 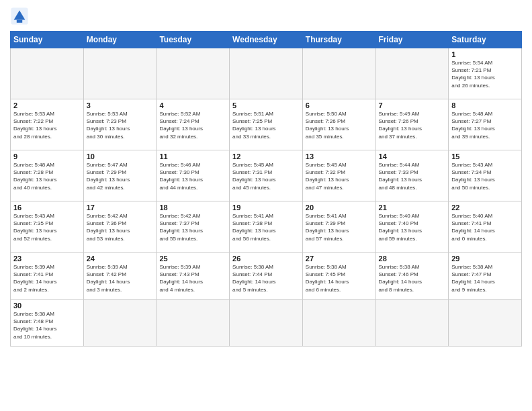 I want to click on table-row: 23Sunrise: 5:39 AM Sunset: 7:41 PM Dayli…, so click(x=47, y=276).